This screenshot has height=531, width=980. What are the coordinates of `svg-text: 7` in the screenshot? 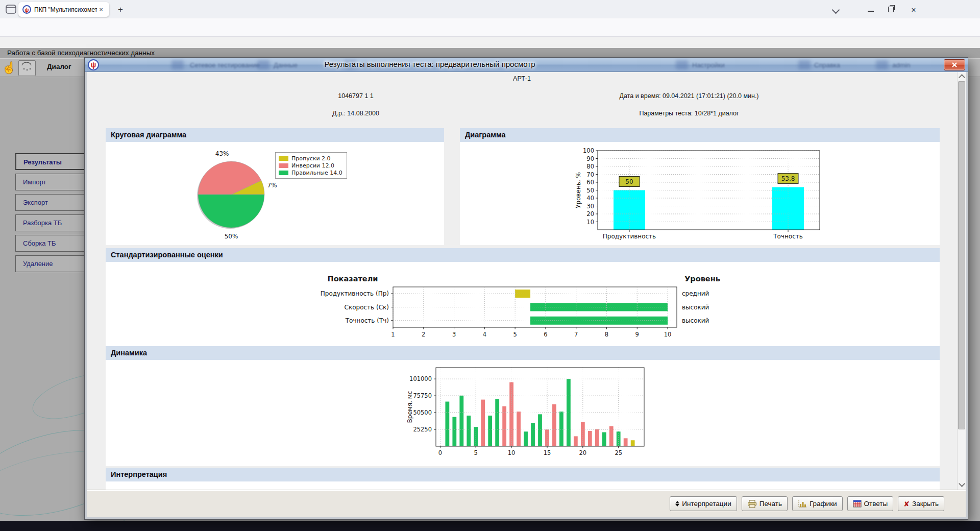 It's located at (576, 334).